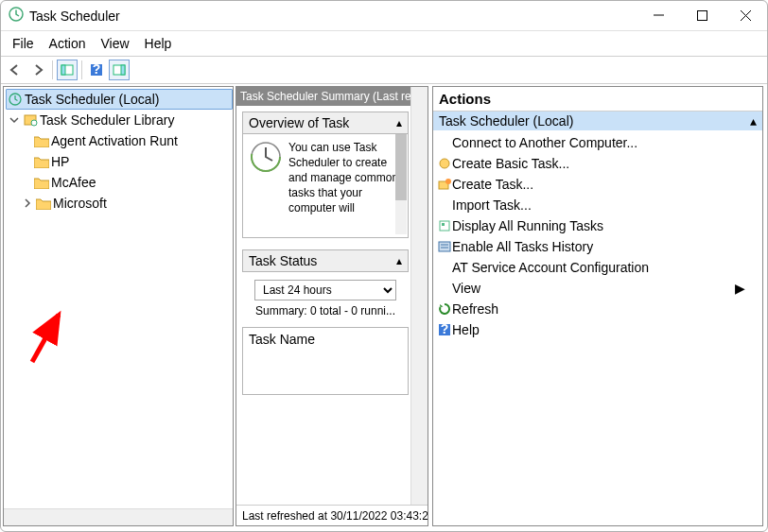 The width and height of the screenshot is (768, 532). What do you see at coordinates (492, 205) in the screenshot?
I see `action-label: Import Task...` at bounding box center [492, 205].